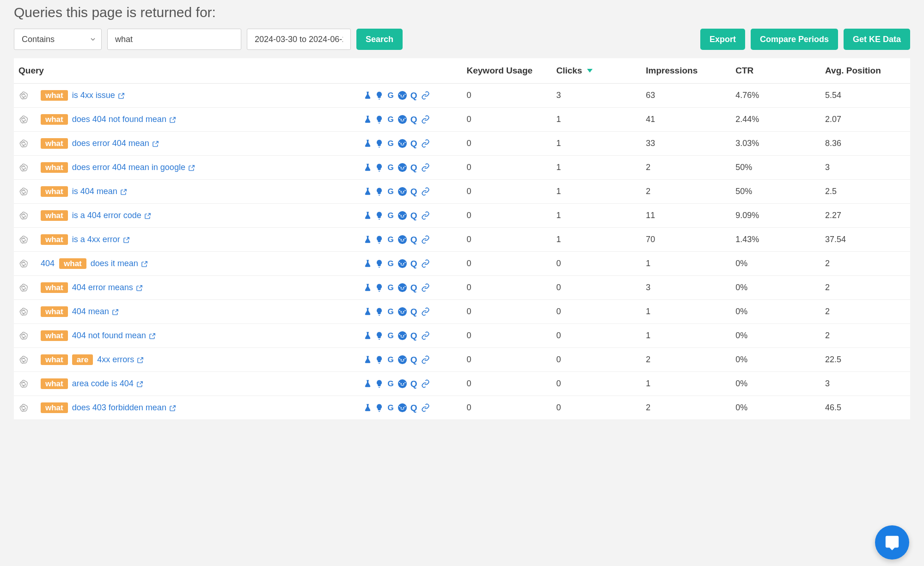  Describe the element at coordinates (112, 215) in the screenshot. I see `query-link: is a 404 error code` at that location.